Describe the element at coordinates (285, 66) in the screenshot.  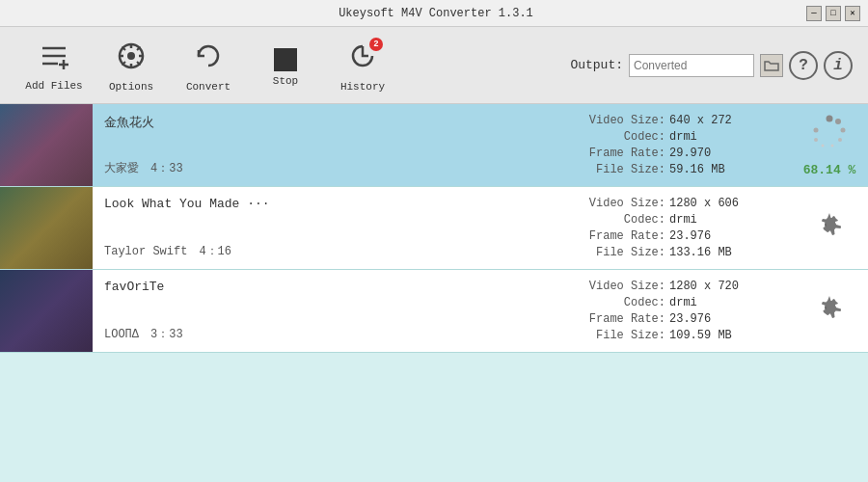
I see `stop-button: Stop` at that location.